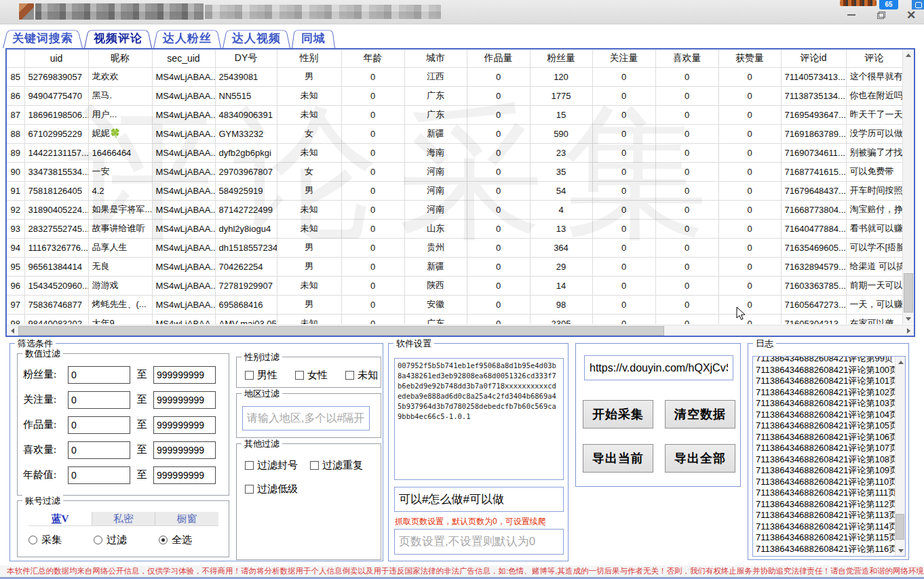 The width and height of the screenshot is (924, 579). I want to click on pages-input, so click(479, 542).